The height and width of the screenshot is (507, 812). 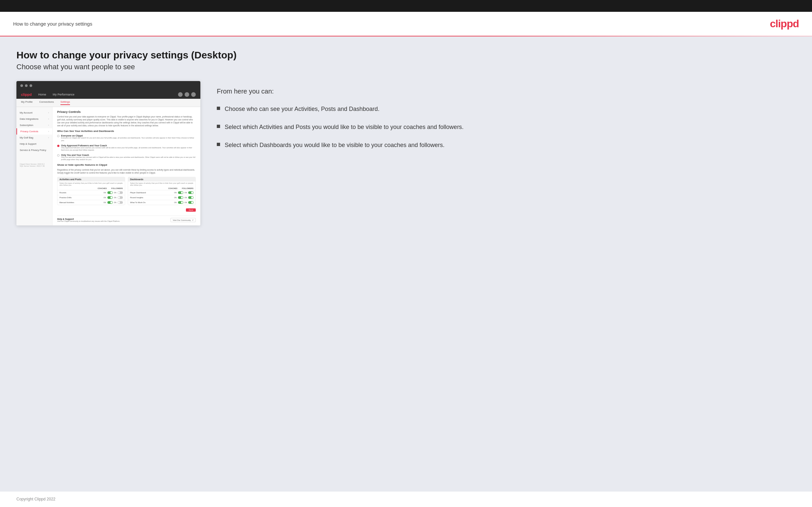 What do you see at coordinates (191, 210) in the screenshot?
I see `mockup-save-button: Save` at bounding box center [191, 210].